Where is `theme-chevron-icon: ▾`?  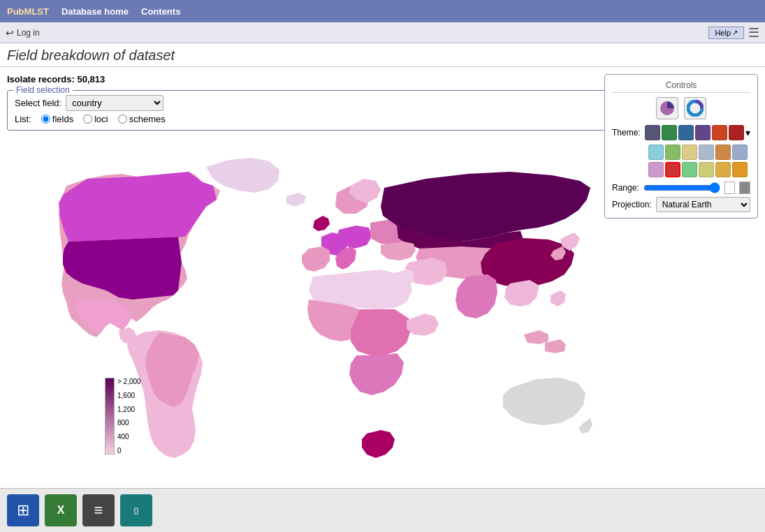
theme-chevron-icon: ▾ is located at coordinates (748, 133).